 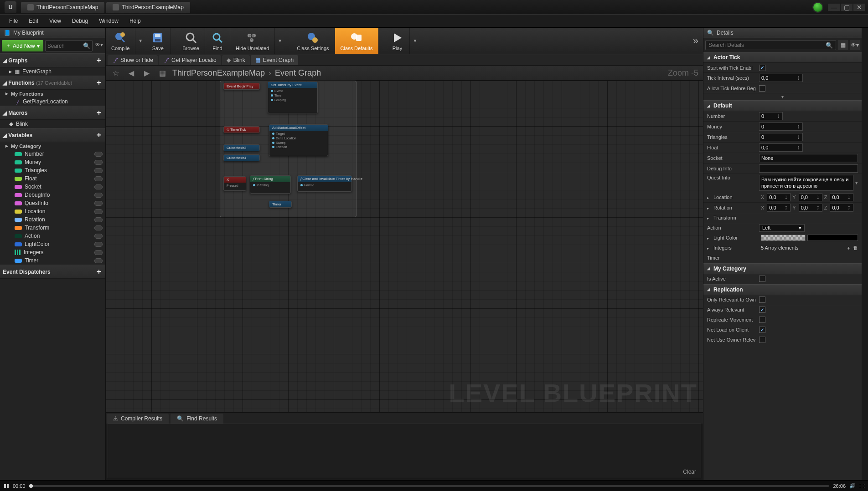 I want to click on float-field: 0,0⭥, so click(x=781, y=148).